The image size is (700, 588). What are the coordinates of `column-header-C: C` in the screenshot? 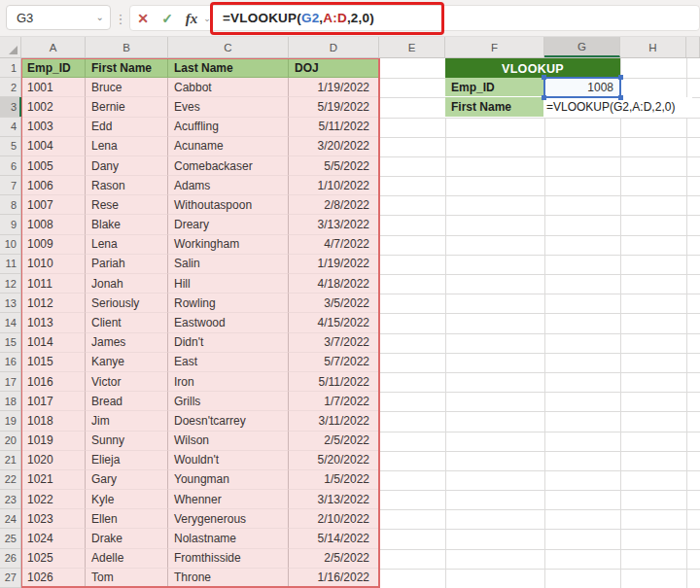 It's located at (228, 47).